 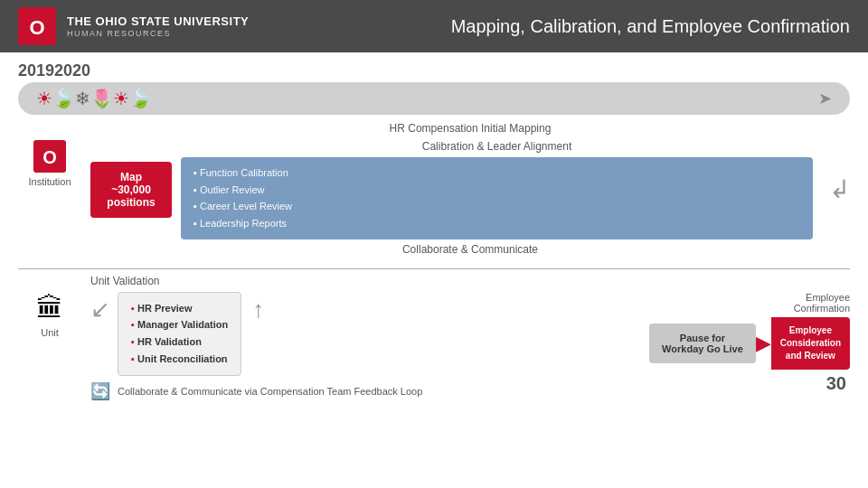 I want to click on year-2019: 2019, so click(x=36, y=70).